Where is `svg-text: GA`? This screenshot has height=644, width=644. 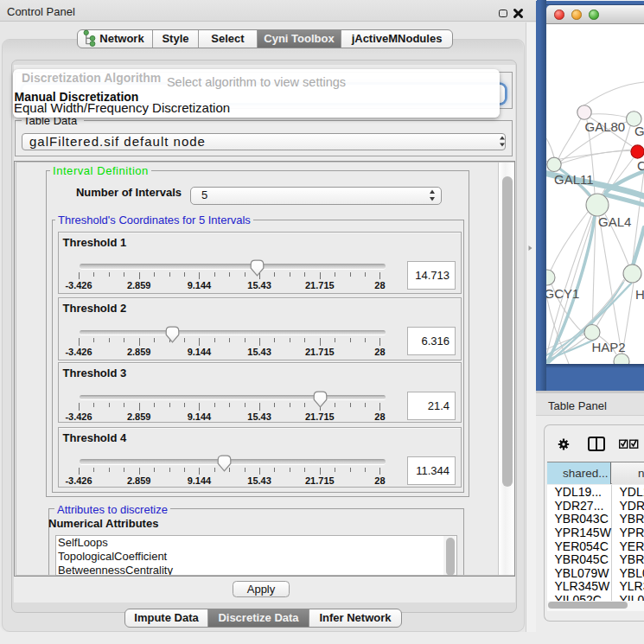
svg-text: GA is located at coordinates (640, 131).